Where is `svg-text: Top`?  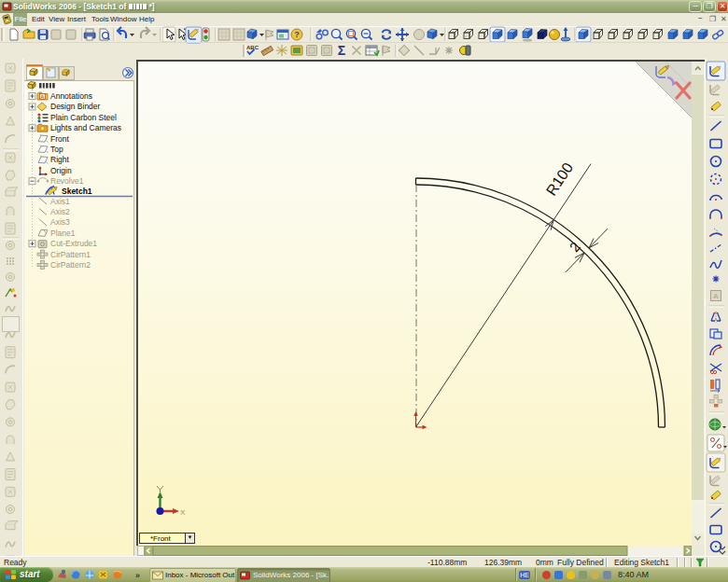
svg-text: Top is located at coordinates (57, 149).